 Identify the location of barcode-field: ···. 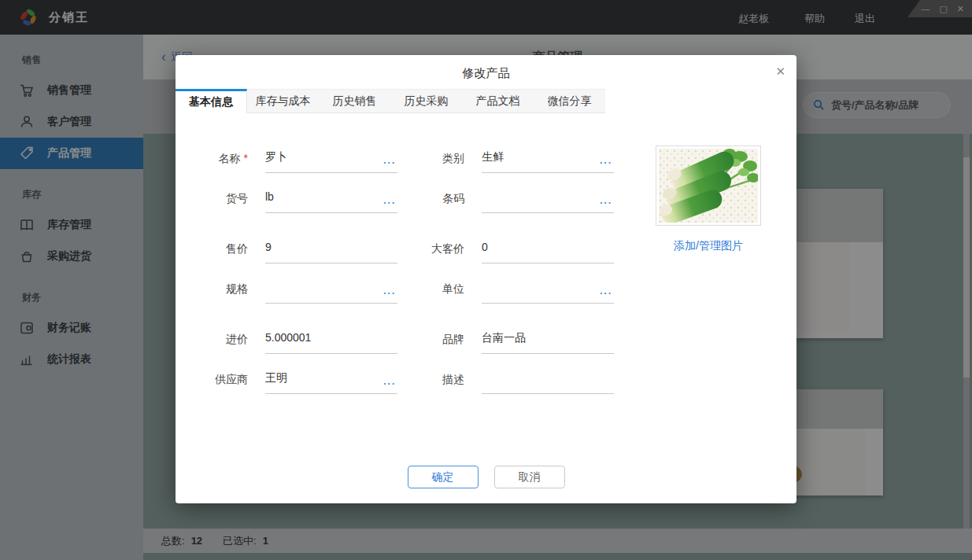
(548, 201).